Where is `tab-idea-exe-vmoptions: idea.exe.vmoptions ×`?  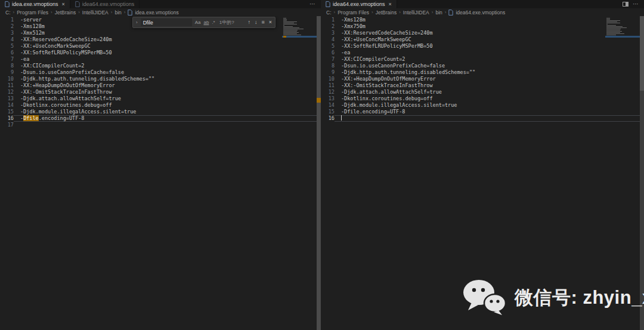
tab-idea-exe-vmoptions: idea.exe.vmoptions × is located at coordinates (35, 4).